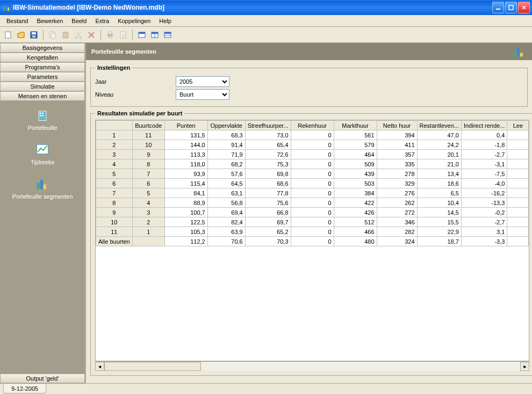 The image size is (532, 394). What do you see at coordinates (268, 164) in the screenshot?
I see `table-cell: 75,3` at bounding box center [268, 164].